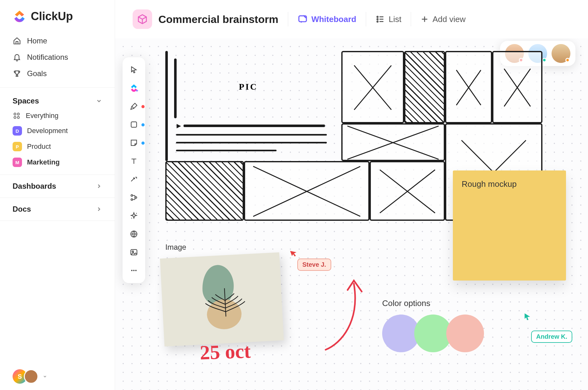  Describe the element at coordinates (388, 20) in the screenshot. I see `view-list: List` at that location.